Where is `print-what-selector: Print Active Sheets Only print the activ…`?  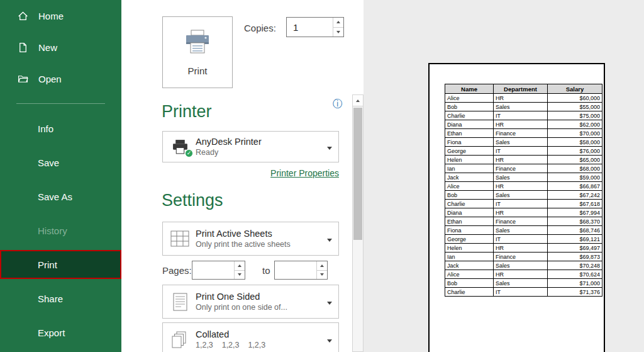
print-what-selector: Print Active Sheets Only print the activ… is located at coordinates (250, 239).